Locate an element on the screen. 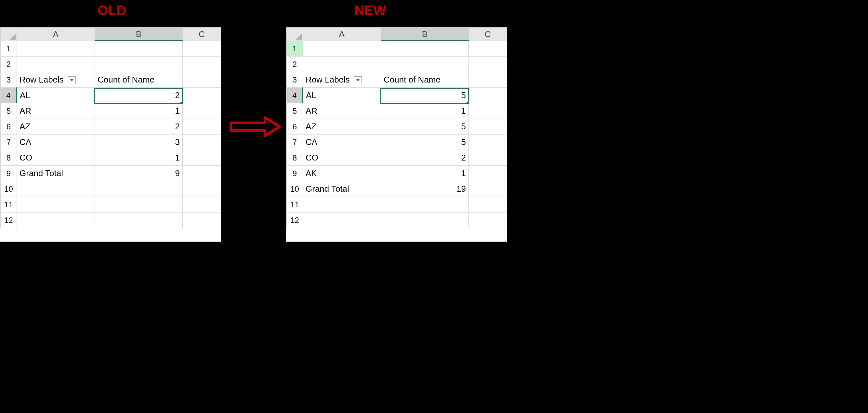  row-header: 5 is located at coordinates (295, 111).